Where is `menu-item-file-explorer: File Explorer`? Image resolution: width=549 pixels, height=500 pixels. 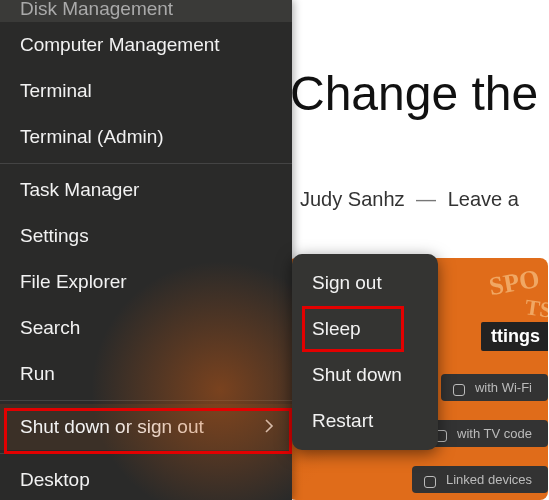 menu-item-file-explorer: File Explorer is located at coordinates (146, 282).